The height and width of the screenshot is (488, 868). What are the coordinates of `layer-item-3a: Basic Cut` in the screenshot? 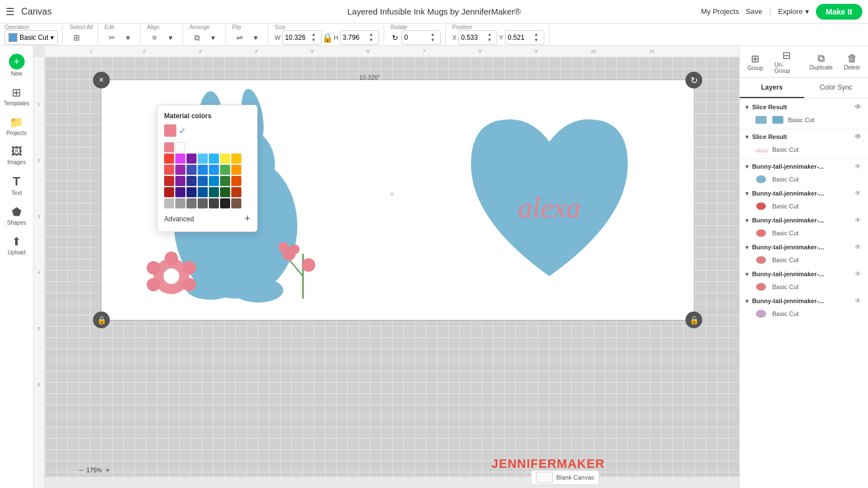 It's located at (804, 179).